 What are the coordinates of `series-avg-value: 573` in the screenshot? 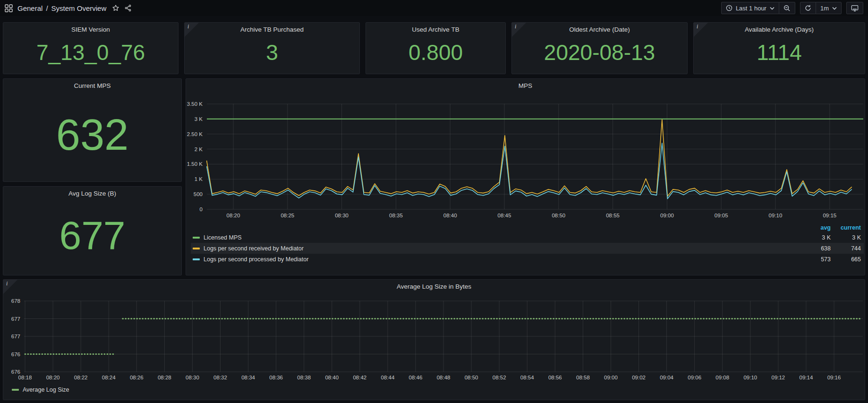 It's located at (814, 259).